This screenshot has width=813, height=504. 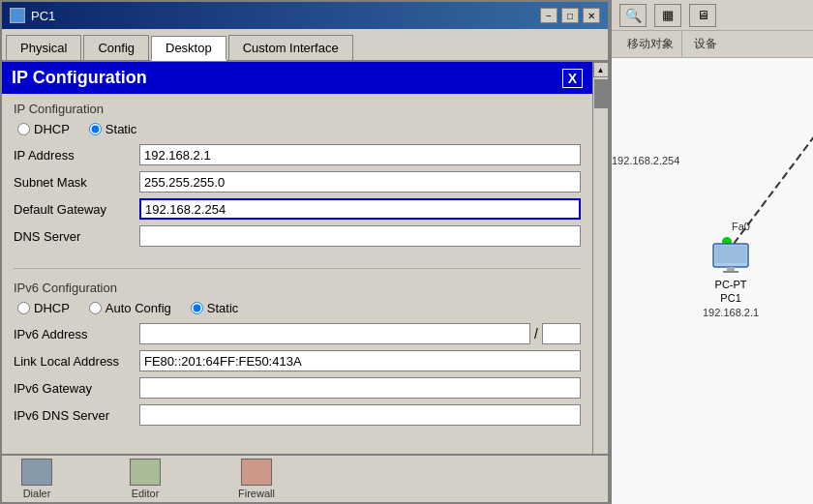 What do you see at coordinates (297, 182) in the screenshot?
I see `subnet-mask-row: Subnet Mask` at bounding box center [297, 182].